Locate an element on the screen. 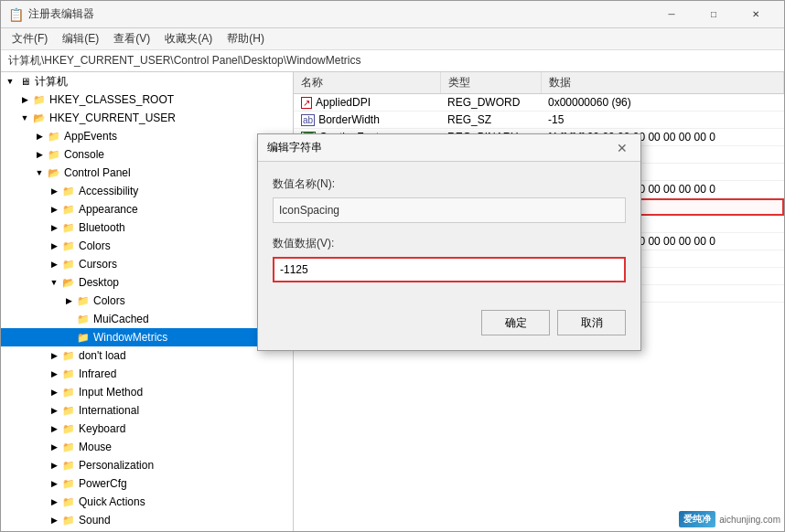 The width and height of the screenshot is (785, 532). tree-item-mouse: ▶ 📁 Mouse is located at coordinates (146, 447).